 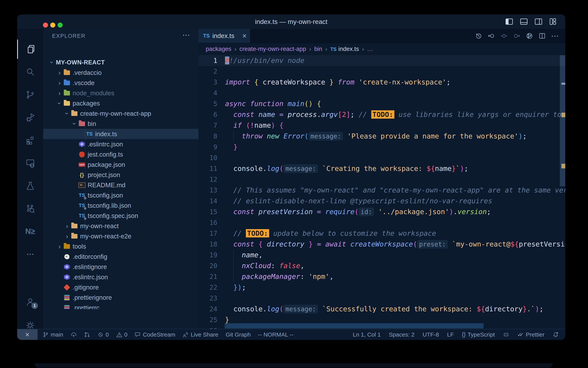 What do you see at coordinates (119, 335) in the screenshot?
I see `sb-warning` at bounding box center [119, 335].